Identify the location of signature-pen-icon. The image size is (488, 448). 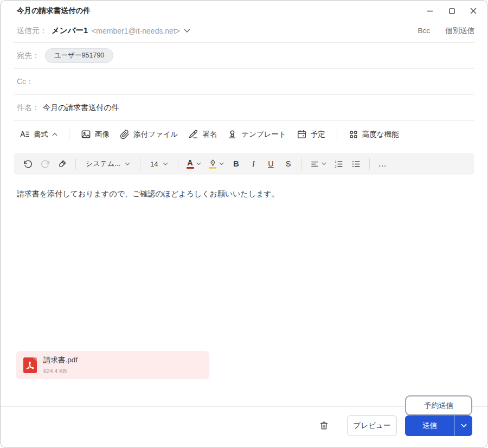
(193, 135).